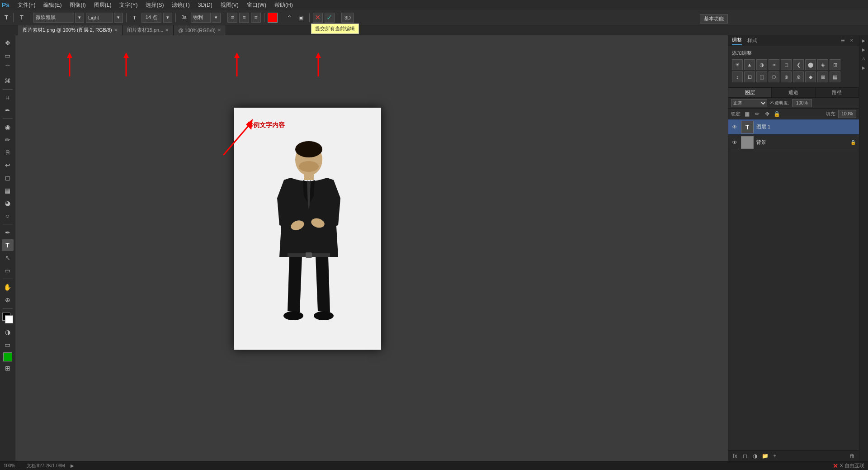 This screenshot has height=470, width=868. Describe the element at coordinates (256, 18) in the screenshot. I see `align-right-btn: ≡` at that location.